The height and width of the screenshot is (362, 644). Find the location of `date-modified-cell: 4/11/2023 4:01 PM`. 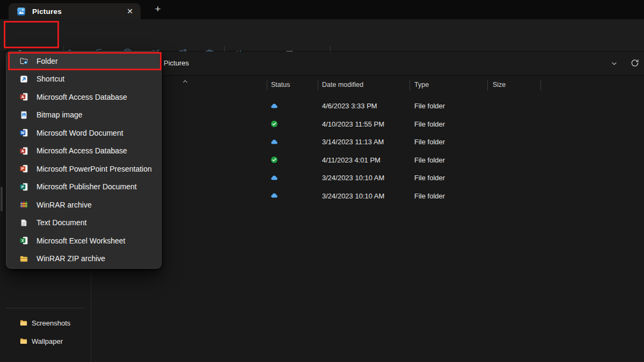

date-modified-cell: 4/11/2023 4:01 PM is located at coordinates (351, 160).